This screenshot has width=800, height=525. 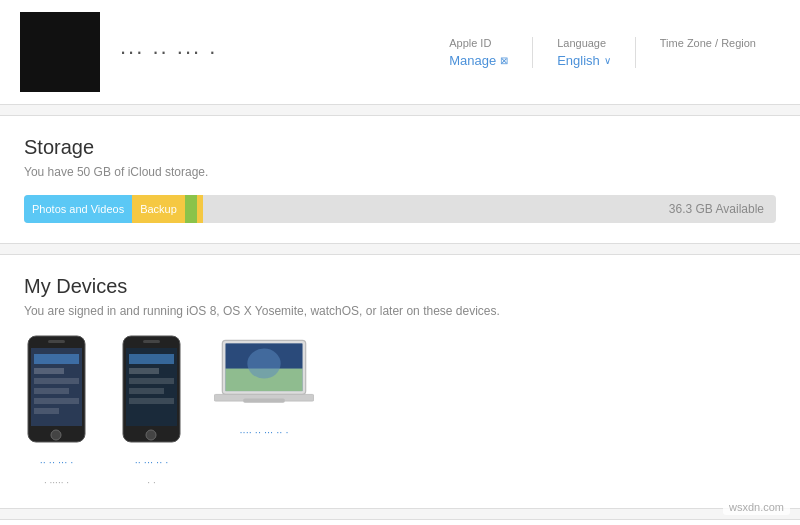 What do you see at coordinates (578, 60) in the screenshot?
I see `language-text: English` at bounding box center [578, 60].